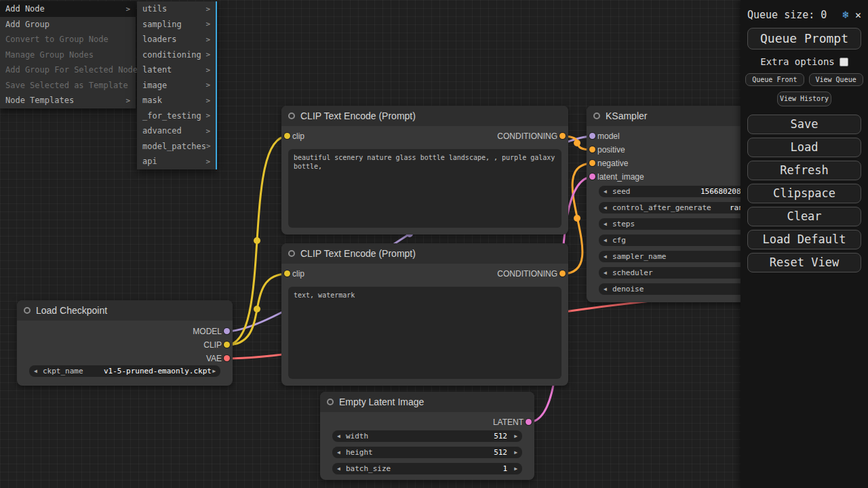 Image resolution: width=868 pixels, height=488 pixels. Describe the element at coordinates (298, 274) in the screenshot. I see `input-label: clip` at that location.